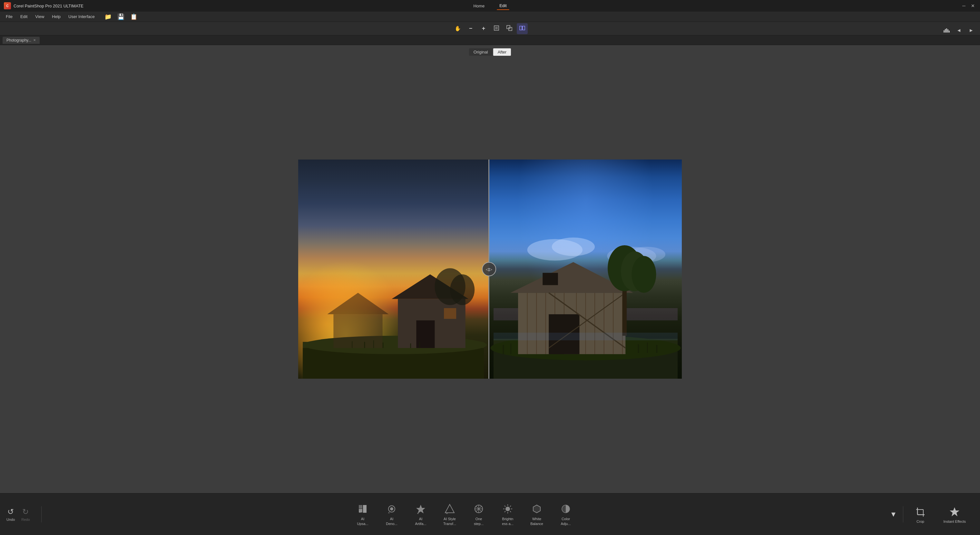 The height and width of the screenshot is (535, 980). I want to click on one-step-label: One step..., so click(479, 521).